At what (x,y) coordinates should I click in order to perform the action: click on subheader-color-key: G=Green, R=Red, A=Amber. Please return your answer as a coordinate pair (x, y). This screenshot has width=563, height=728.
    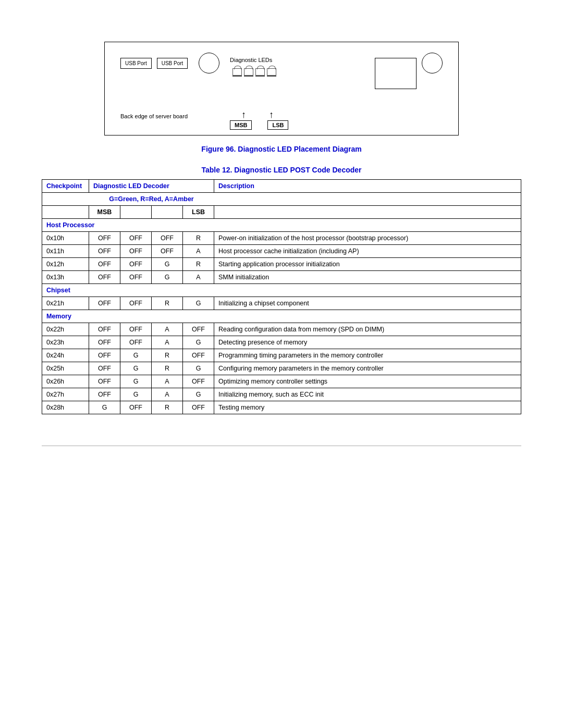
    Looking at the image, I should click on (152, 199).